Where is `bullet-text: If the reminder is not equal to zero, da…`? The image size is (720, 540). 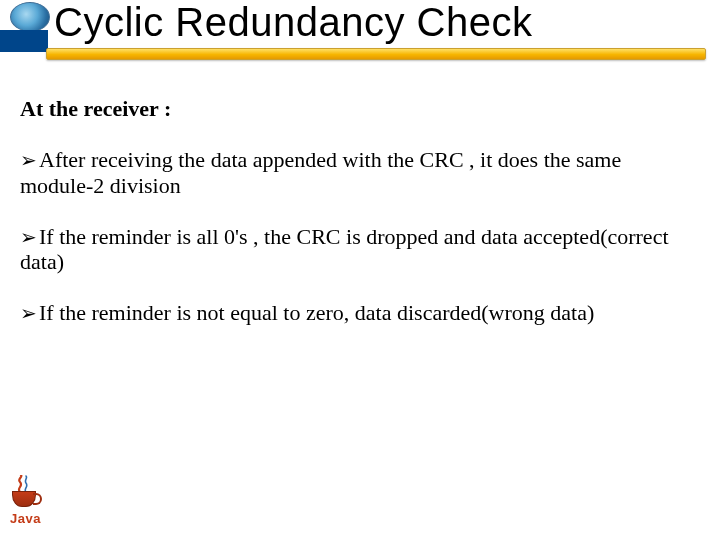
bullet-text: If the reminder is not equal to zero, da… is located at coordinates (316, 312).